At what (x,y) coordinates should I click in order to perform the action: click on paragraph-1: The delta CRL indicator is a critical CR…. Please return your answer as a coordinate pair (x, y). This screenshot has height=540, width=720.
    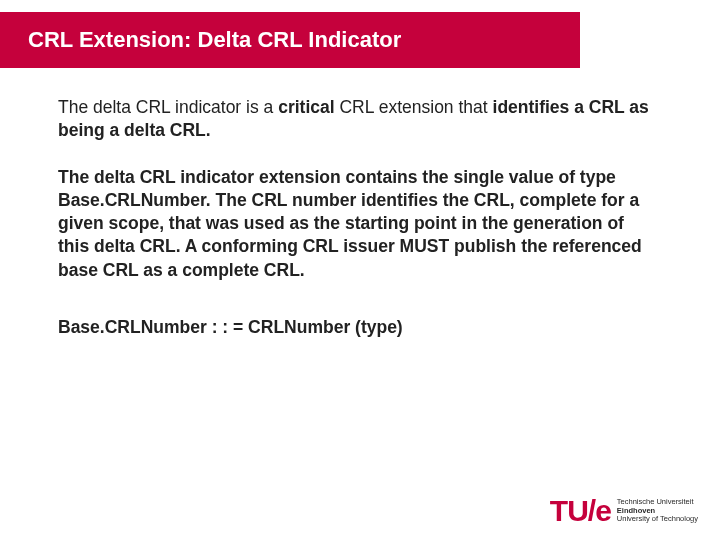
    Looking at the image, I should click on (354, 119).